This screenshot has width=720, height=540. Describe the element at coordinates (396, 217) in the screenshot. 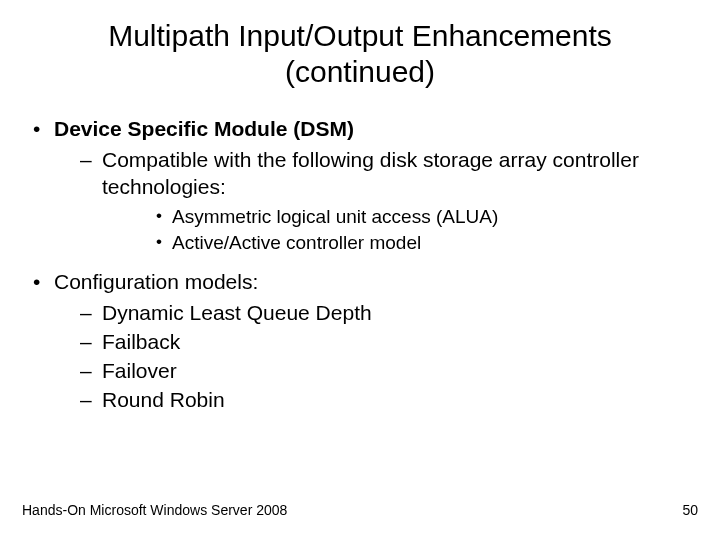

I see `bullet-alua: Asymmetric logical unit access (ALUA)` at that location.